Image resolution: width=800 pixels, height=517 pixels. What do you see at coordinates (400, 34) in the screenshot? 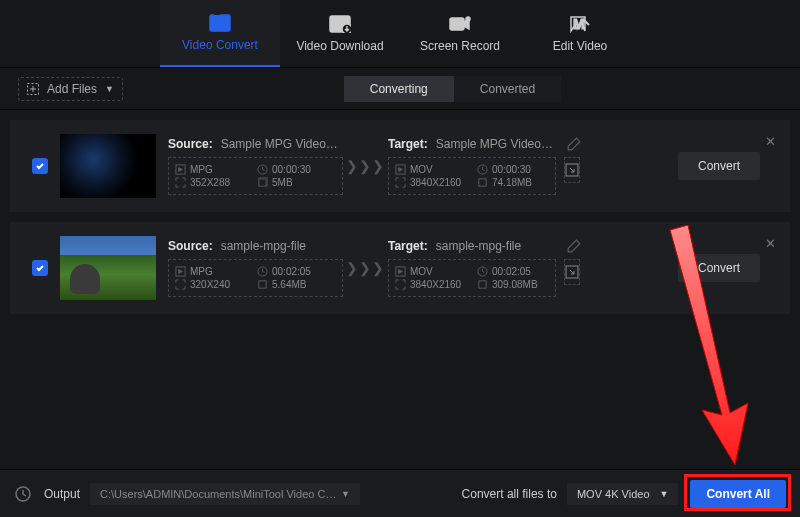
I see `top-nav: Video Convert Video Download Screen Reco…` at bounding box center [400, 34].